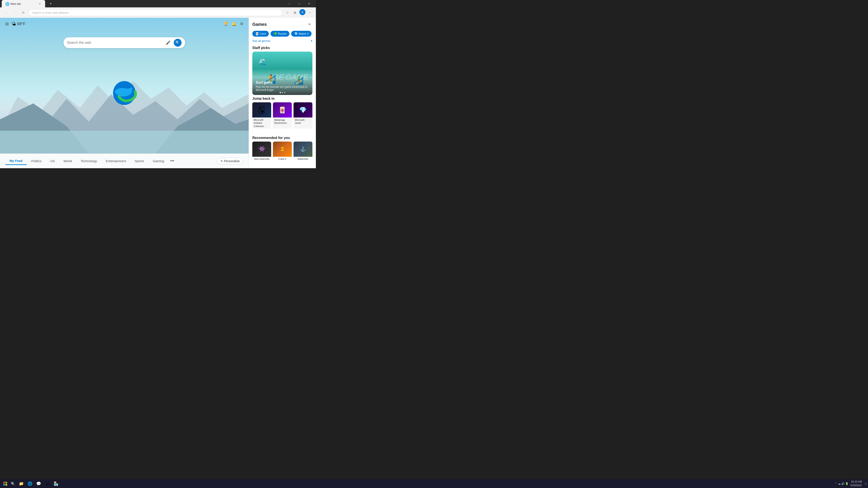 The width and height of the screenshot is (868, 488). Describe the element at coordinates (124, 24) in the screenshot. I see `ntp-top-bar: ⊞ 🌤 68°F 🏆 🔔 ⚙` at that location.